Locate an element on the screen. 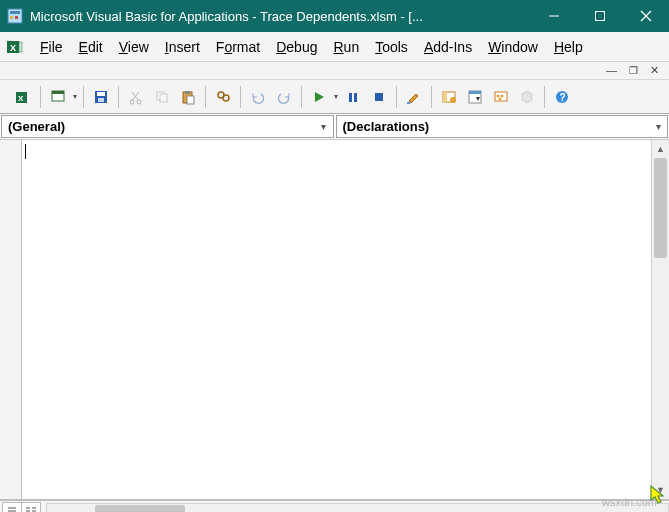 Image resolution: width=669 pixels, height=512 pixels. menu-insert: Insert is located at coordinates (182, 47).